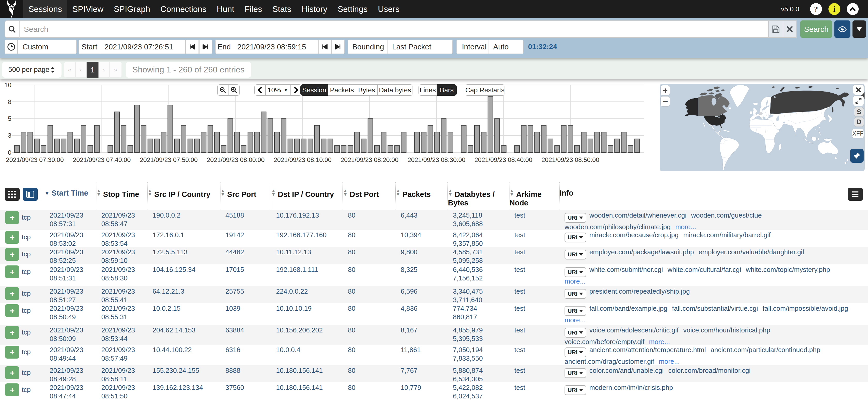  What do you see at coordinates (9, 102) in the screenshot?
I see `svg-text: 8` at bounding box center [9, 102].